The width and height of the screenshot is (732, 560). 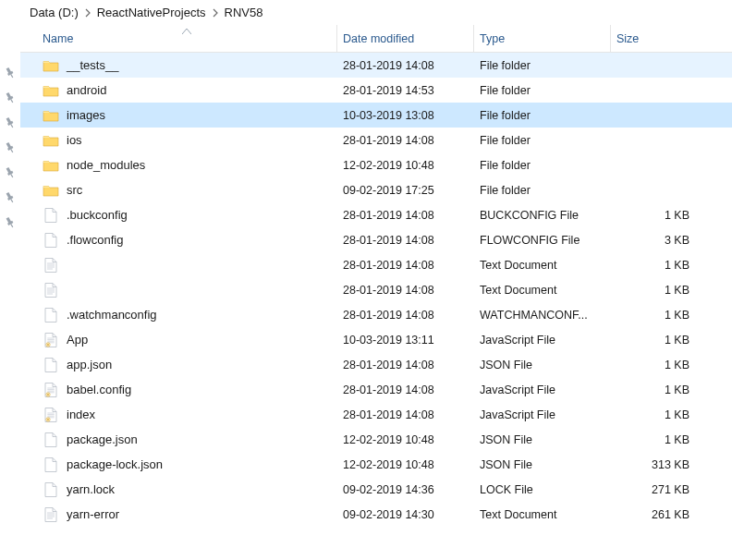 What do you see at coordinates (102, 440) in the screenshot?
I see `file-name-label: package.json` at bounding box center [102, 440].